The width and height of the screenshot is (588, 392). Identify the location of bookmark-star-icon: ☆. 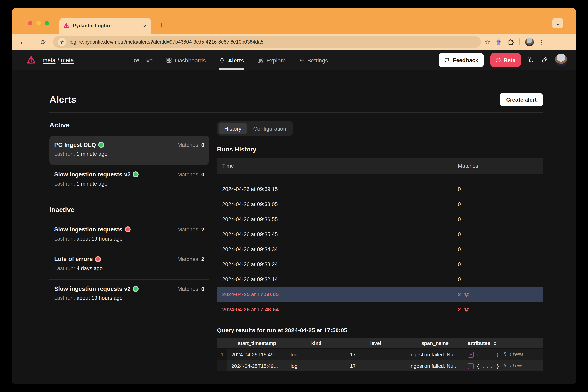
(487, 42).